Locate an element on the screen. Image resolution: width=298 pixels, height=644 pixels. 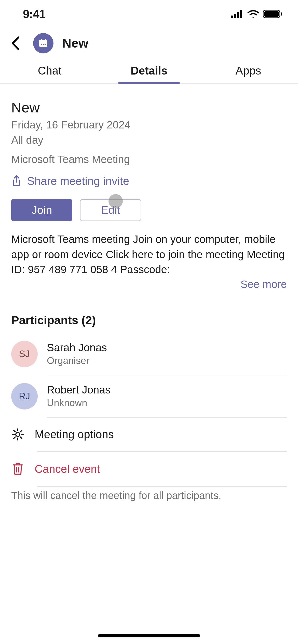
avatar: RJ is located at coordinates (24, 396).